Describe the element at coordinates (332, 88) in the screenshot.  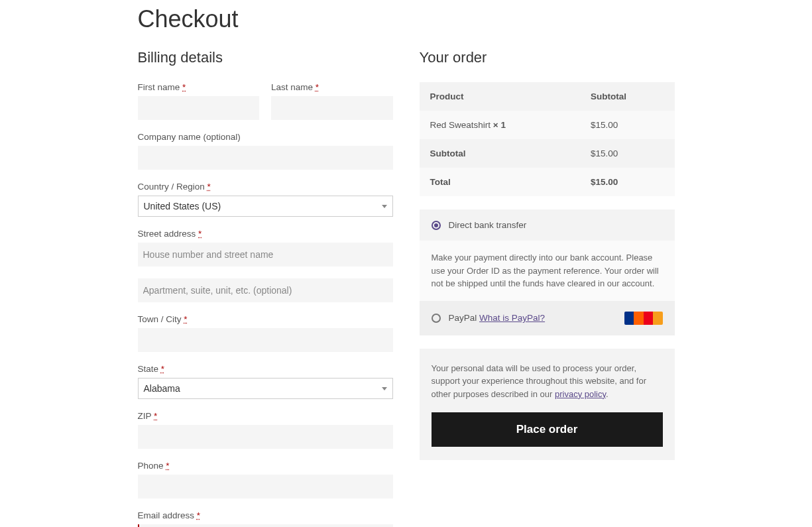
I see `last-name-label: Last name *` at that location.